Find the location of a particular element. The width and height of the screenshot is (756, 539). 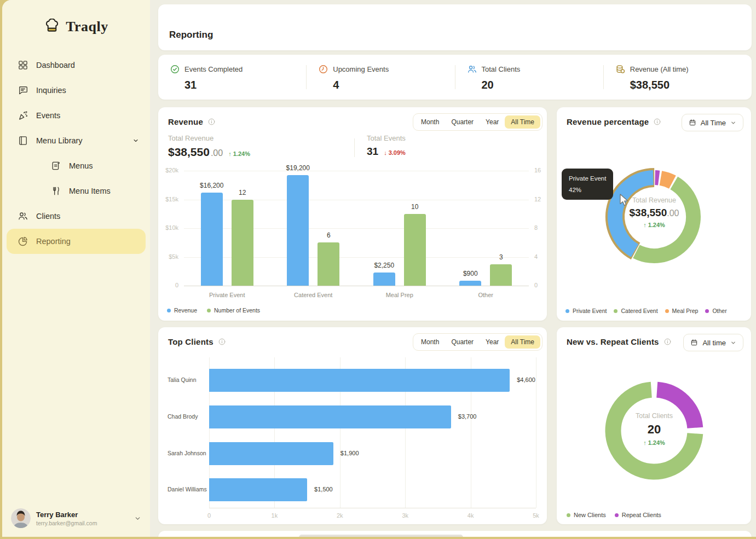

time-range-dropdown: All time is located at coordinates (713, 343).